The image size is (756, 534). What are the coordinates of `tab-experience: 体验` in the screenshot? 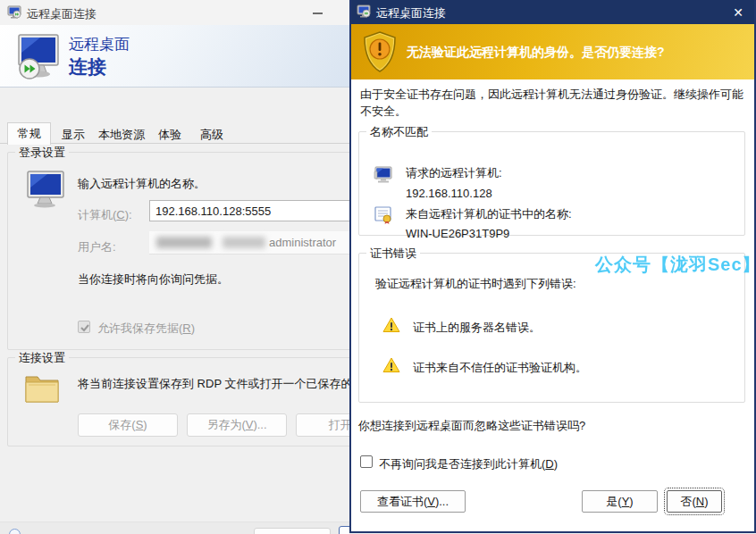 It's located at (170, 134).